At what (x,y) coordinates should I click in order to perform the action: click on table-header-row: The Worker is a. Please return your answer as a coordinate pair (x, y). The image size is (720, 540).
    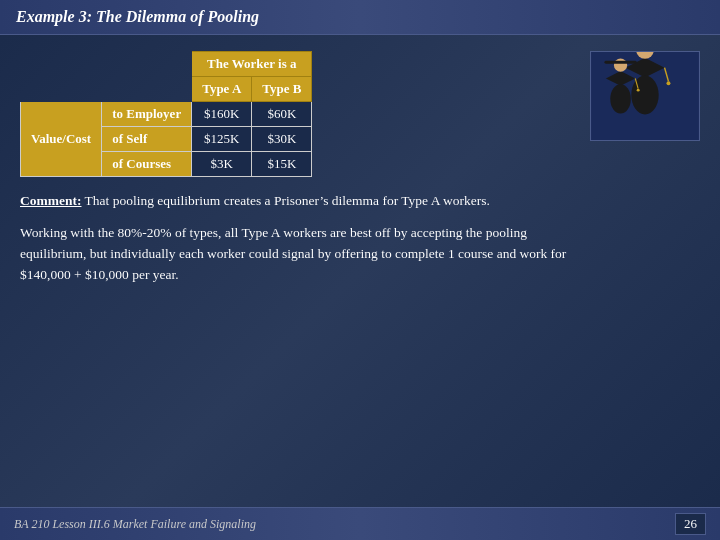
    Looking at the image, I should click on (166, 64).